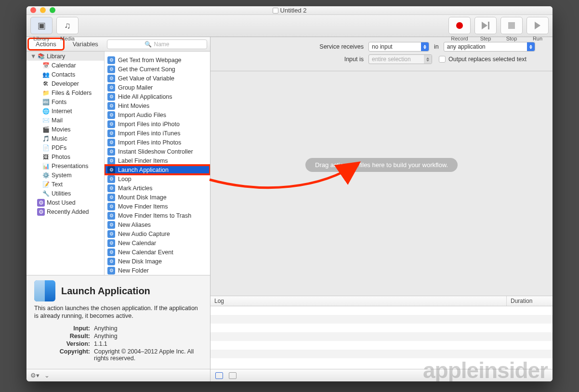 Image resolution: width=579 pixels, height=392 pixels. Describe the element at coordinates (41, 26) in the screenshot. I see `library-icon: ▣` at that location.